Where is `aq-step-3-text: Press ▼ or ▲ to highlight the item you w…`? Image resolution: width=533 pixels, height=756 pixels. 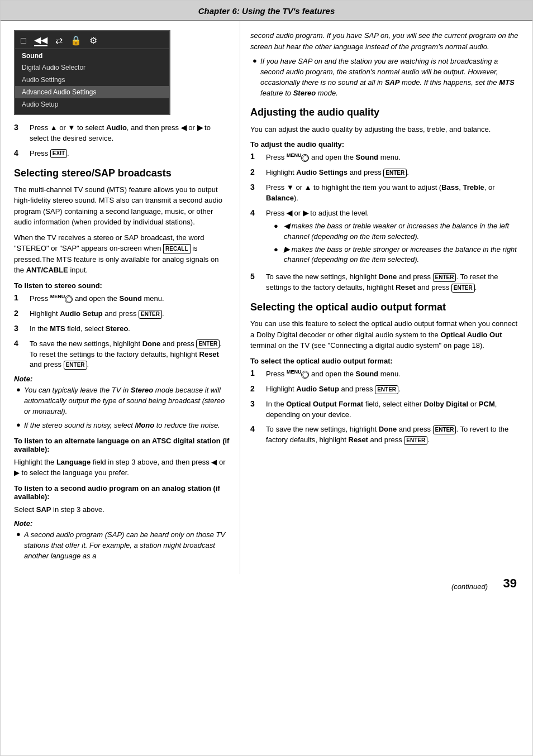
aq-step-3-text: Press ▼ or ▲ to highlight the item you w… is located at coordinates (392, 193).